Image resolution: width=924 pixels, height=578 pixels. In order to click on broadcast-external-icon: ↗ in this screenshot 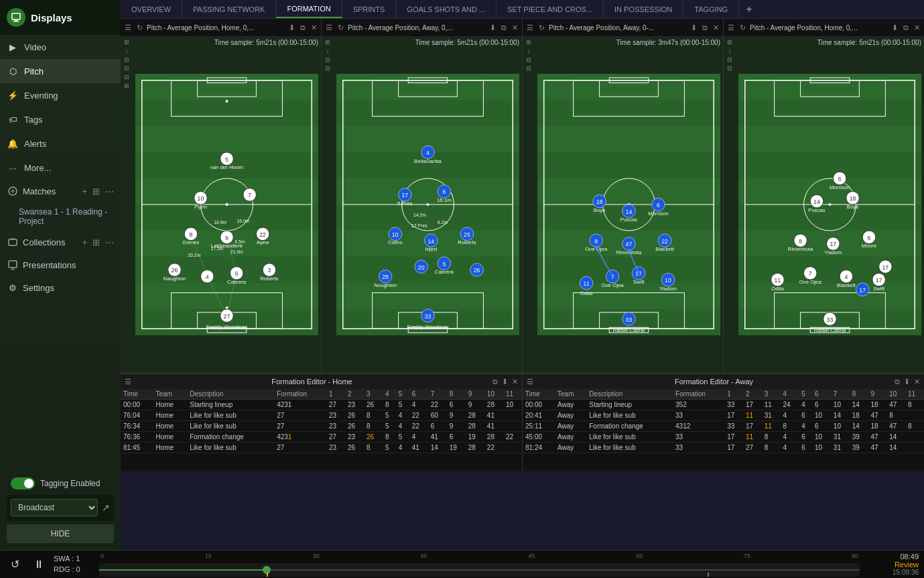, I will do `click(106, 508)`.